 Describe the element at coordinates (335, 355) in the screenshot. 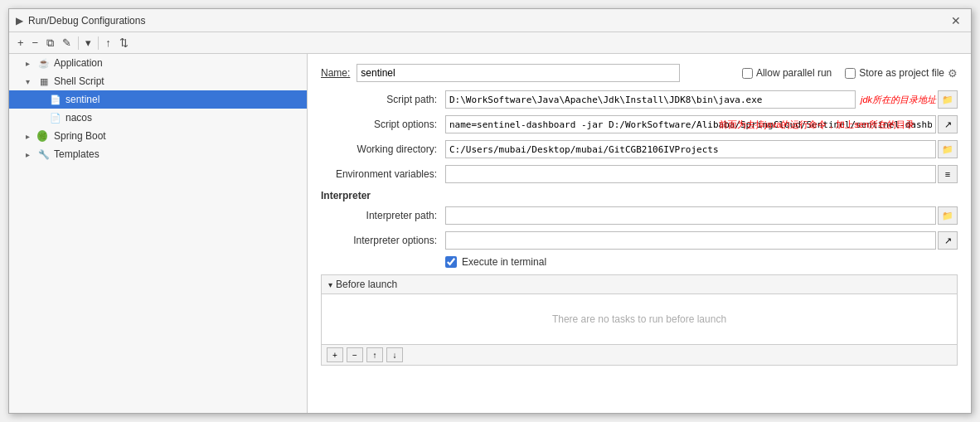

I see `before-launch-add-btn: +` at that location.